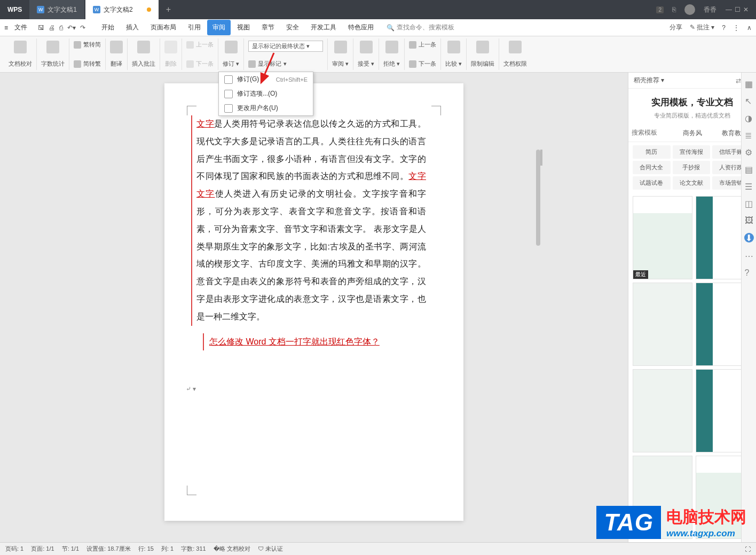 This screenshot has width=756, height=555. Describe the element at coordinates (238, 28) in the screenshot. I see `ribbon-tabs: 开始插入页面布局引用审阅视图章节安全开发工具特色应用` at that location.